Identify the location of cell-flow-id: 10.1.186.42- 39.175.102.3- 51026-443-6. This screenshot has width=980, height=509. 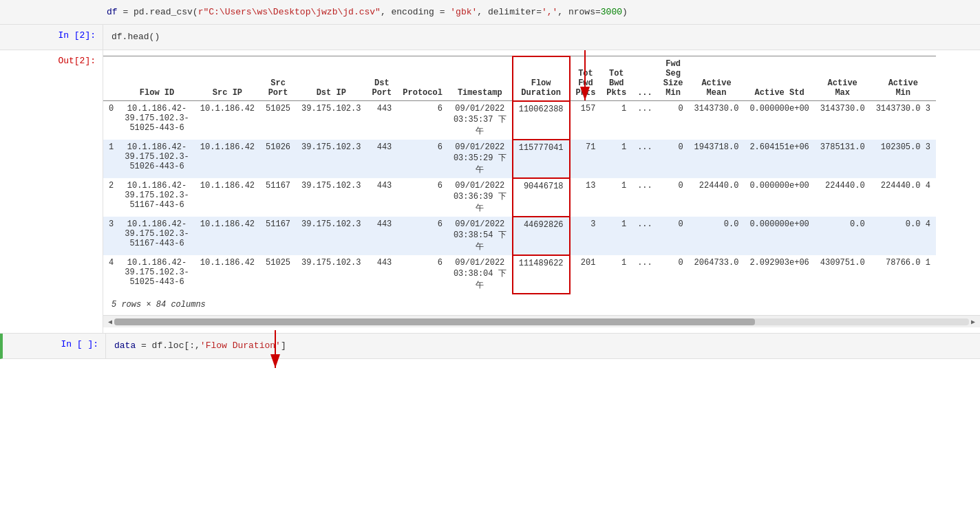
(157, 159).